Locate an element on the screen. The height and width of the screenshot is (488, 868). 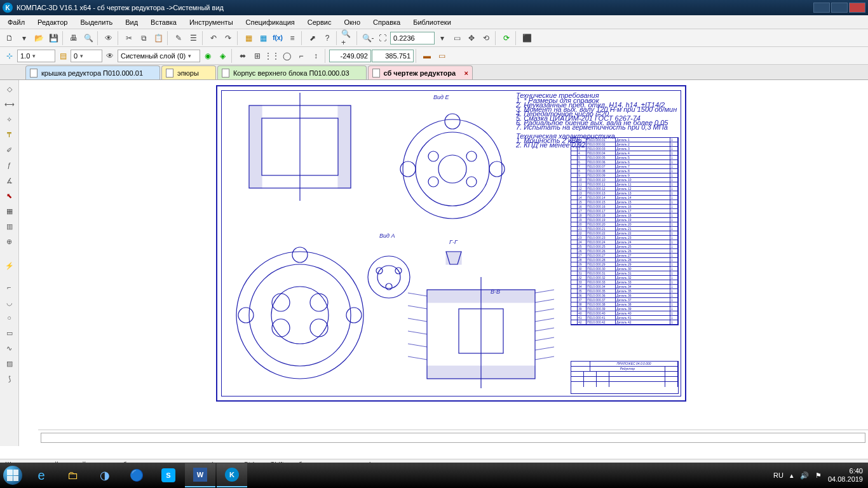
round-button: ◯ is located at coordinates (287, 56).